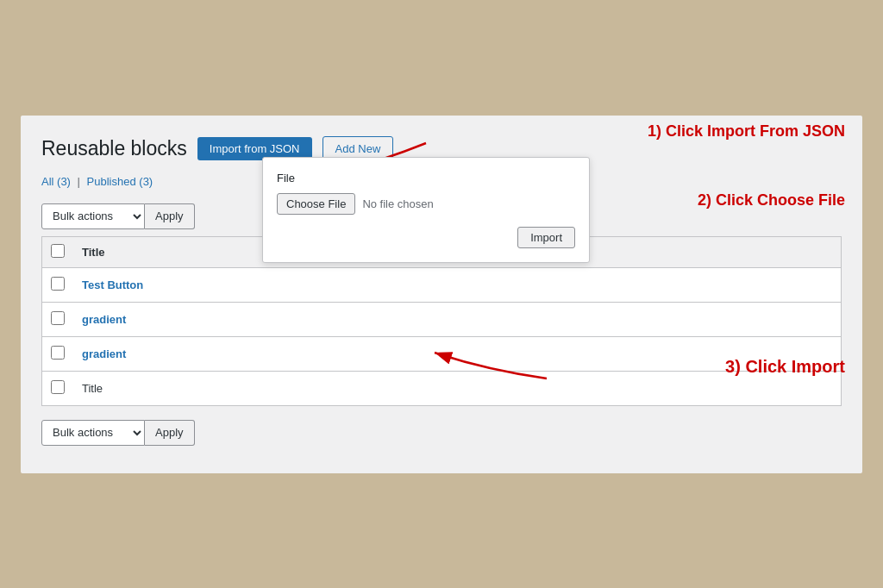  What do you see at coordinates (114, 148) in the screenshot?
I see `page-title: Reusable blocks` at bounding box center [114, 148].